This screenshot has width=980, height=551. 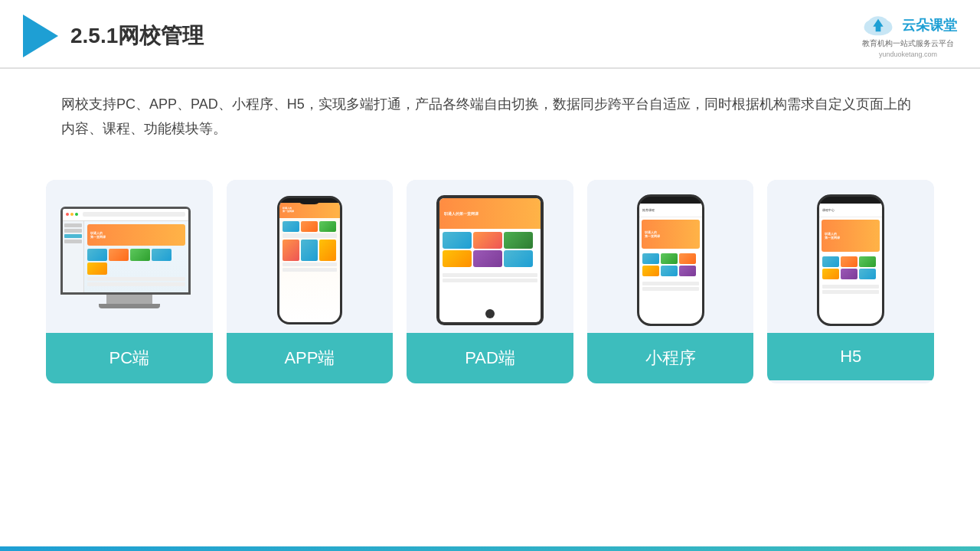 What do you see at coordinates (137, 36) in the screenshot?
I see `page-title: 2.5.1网校管理` at bounding box center [137, 36].